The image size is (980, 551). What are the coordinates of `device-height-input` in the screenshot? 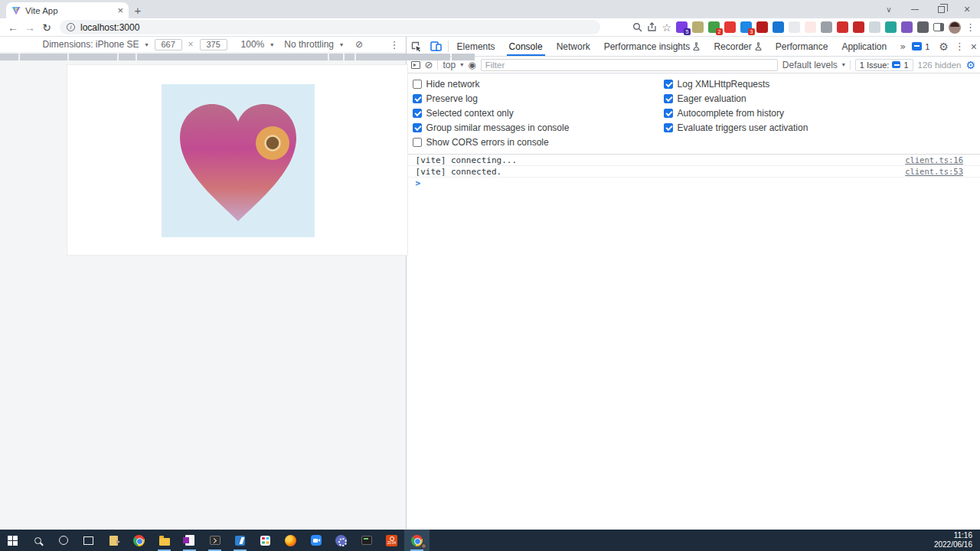 It's located at (214, 44).